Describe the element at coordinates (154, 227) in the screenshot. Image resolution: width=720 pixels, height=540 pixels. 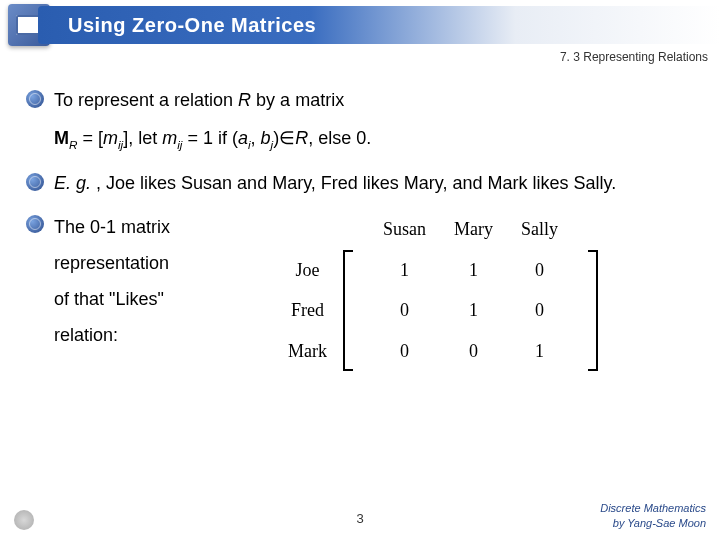
I see `text: The 0-1 matrix` at that location.